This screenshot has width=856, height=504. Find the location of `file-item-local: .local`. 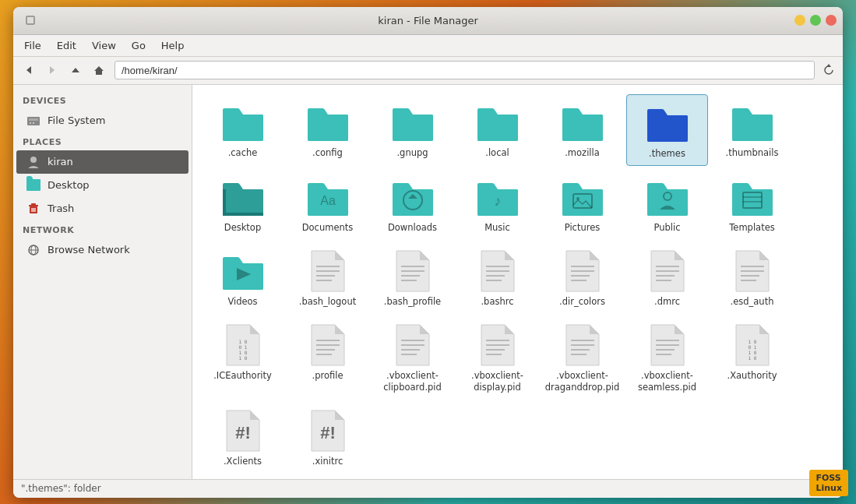

file-item-local: .local is located at coordinates (497, 131).